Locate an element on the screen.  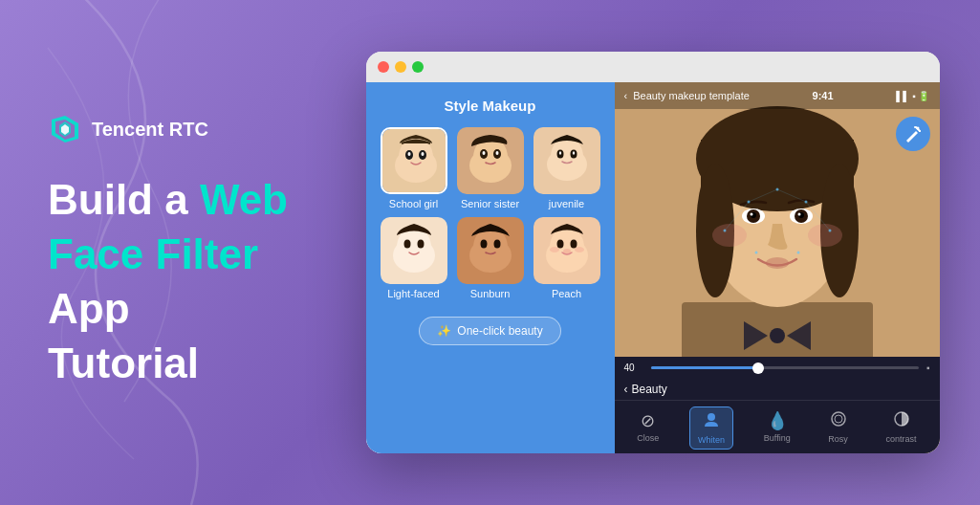
dot-green is located at coordinates (418, 67).